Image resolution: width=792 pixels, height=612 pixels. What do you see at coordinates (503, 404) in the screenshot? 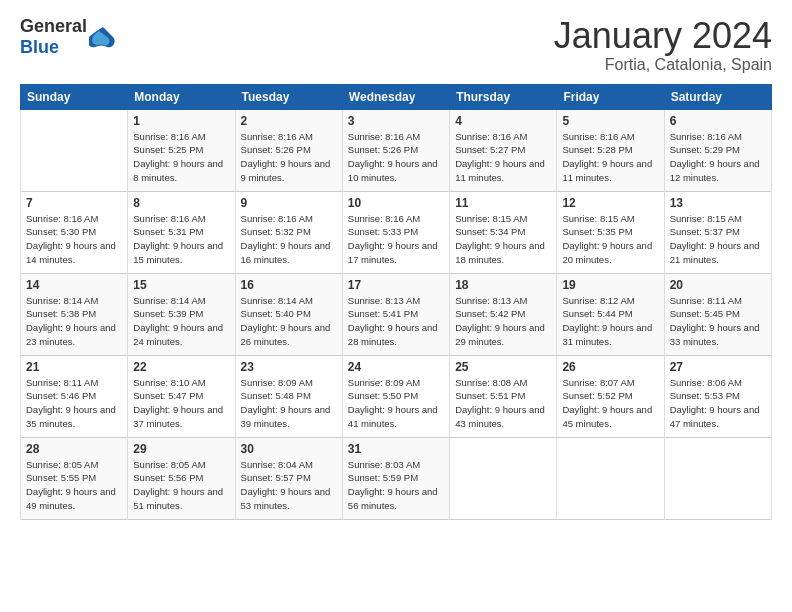
I see `day-info: Sunrise: 8:08 AMSunset: 5:51 PMDaylight:…` at bounding box center [503, 404].